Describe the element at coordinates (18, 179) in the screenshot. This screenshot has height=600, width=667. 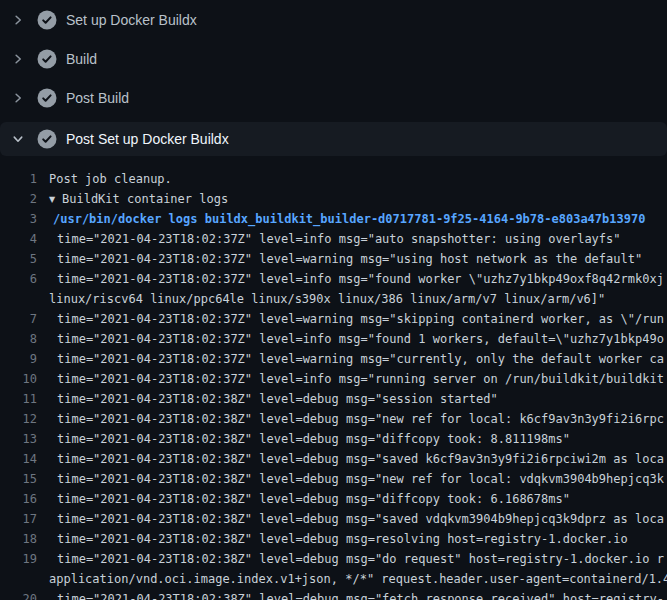
I see `line-number: 1` at that location.